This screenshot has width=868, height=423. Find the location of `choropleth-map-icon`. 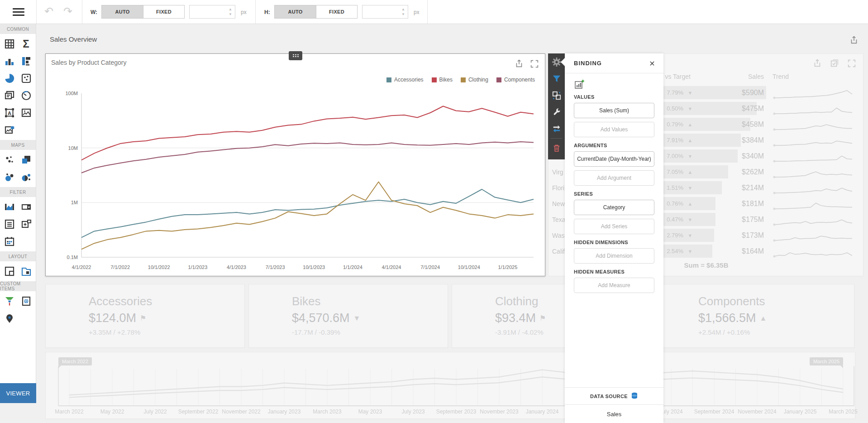

choropleth-map-icon is located at coordinates (26, 160).